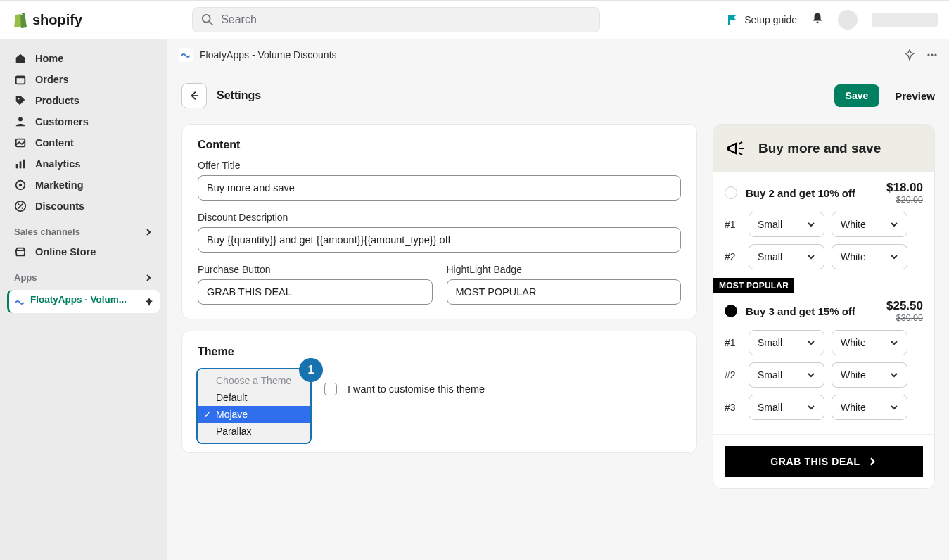 This screenshot has height=560, width=949. I want to click on highlight-badge-input, so click(564, 292).